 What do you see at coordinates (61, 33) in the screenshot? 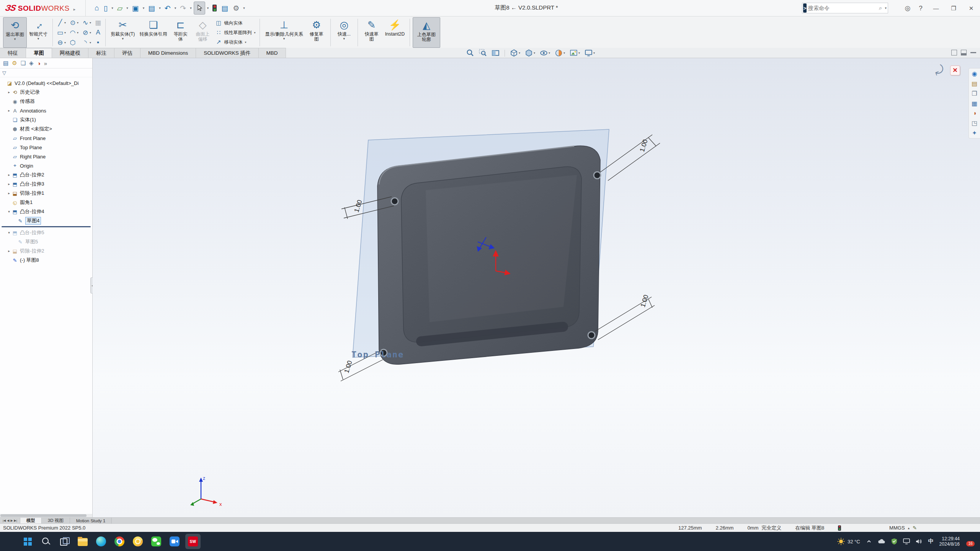
I see `rectangle-tool: ▭▾` at bounding box center [61, 33].